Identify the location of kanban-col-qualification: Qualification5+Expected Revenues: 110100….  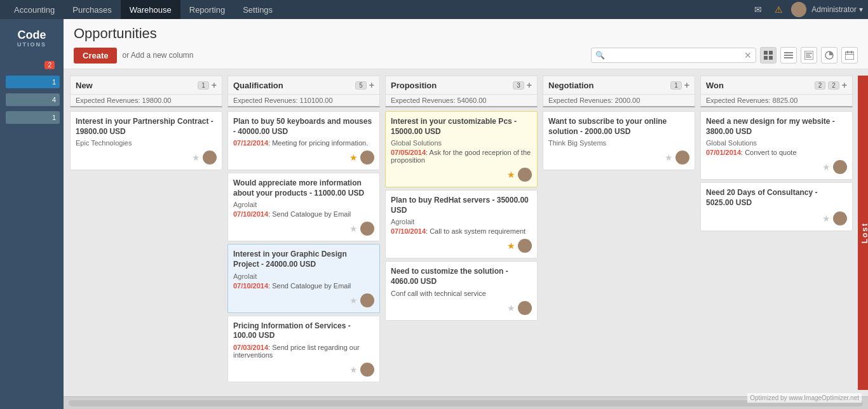
(304, 232).